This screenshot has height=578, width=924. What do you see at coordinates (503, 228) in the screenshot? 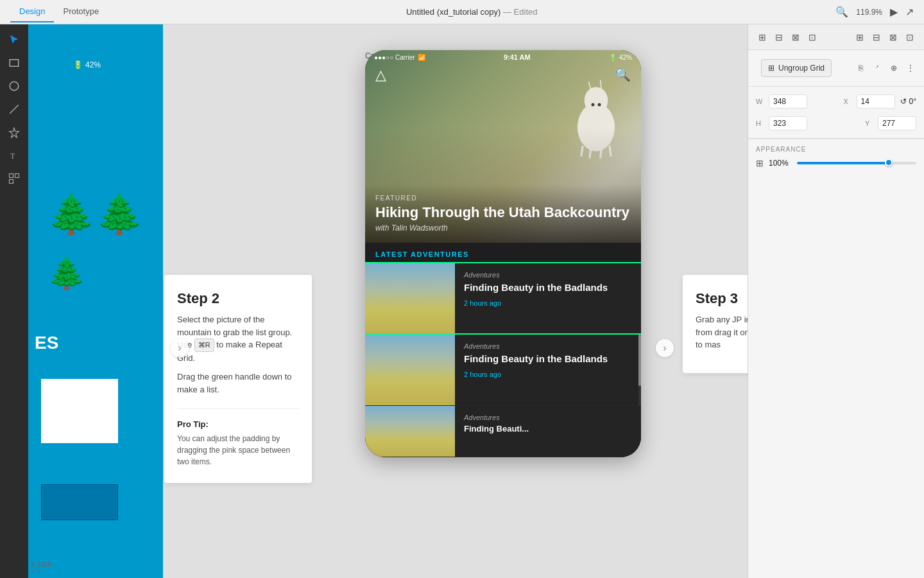
I see `hero-subtitle: with Talin Wadsworth` at bounding box center [503, 228].